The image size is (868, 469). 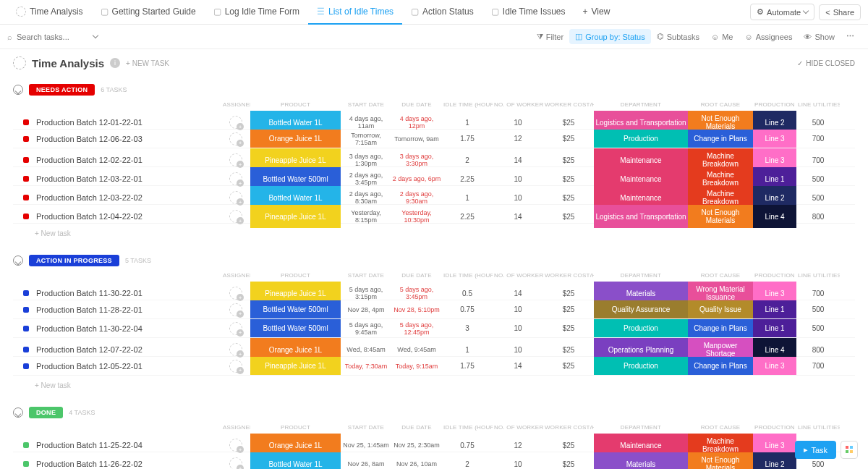 What do you see at coordinates (775, 329) in the screenshot?
I see `production-line-cell: Line 1` at bounding box center [775, 329].